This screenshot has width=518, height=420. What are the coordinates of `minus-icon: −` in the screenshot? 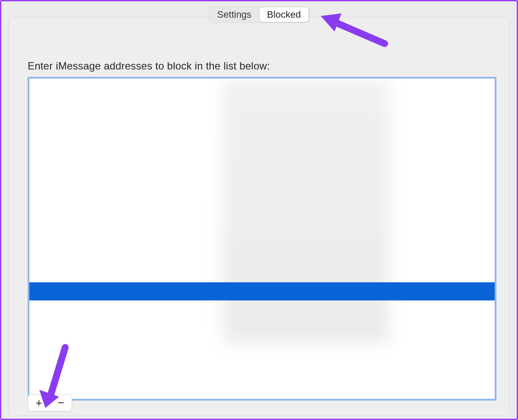 It's located at (60, 403).